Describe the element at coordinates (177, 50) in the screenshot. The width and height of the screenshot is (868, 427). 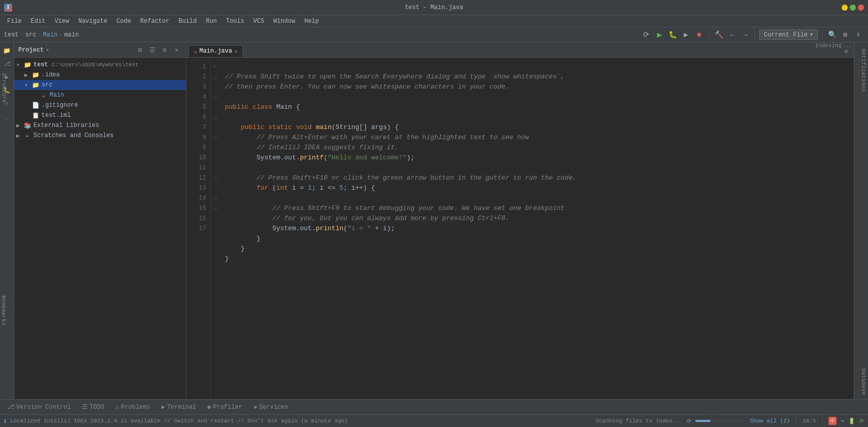
I see `project-close-btn: ✕` at that location.